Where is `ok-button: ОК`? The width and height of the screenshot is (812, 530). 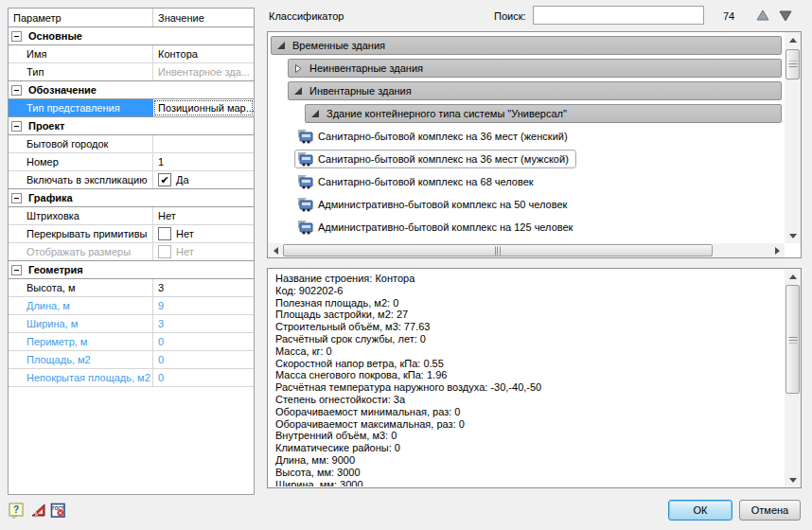
ok-button: ОК is located at coordinates (700, 510).